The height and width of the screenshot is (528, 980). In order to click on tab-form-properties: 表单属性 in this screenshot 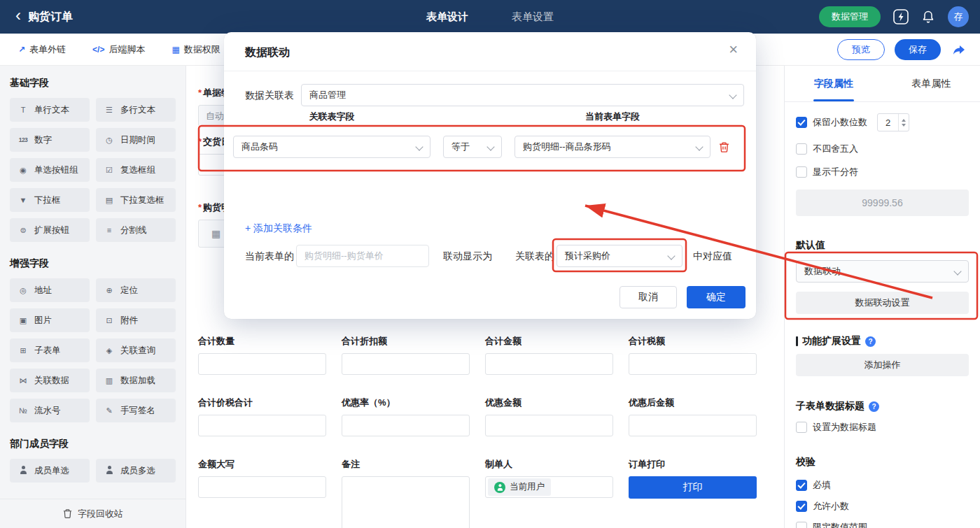, I will do `click(931, 84)`.